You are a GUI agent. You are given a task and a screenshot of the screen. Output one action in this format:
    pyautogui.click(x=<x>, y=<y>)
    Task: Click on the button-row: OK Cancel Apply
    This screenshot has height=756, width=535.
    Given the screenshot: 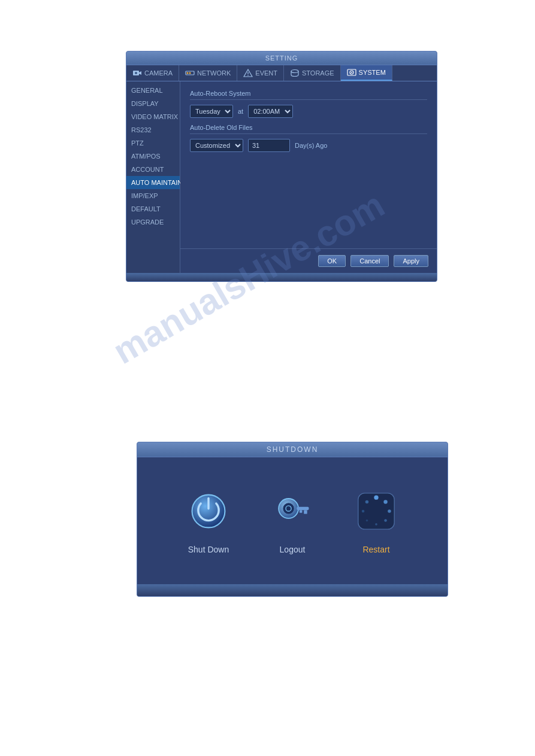 What is the action you would take?
    pyautogui.click(x=309, y=261)
    